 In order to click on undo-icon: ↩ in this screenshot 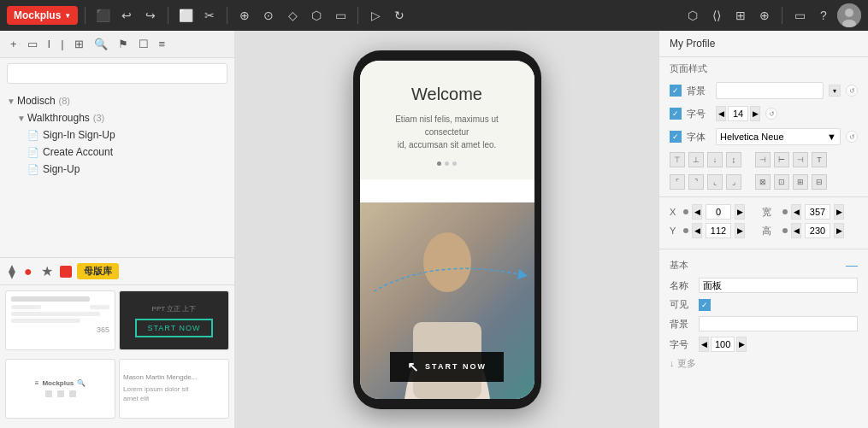, I will do `click(127, 15)`.